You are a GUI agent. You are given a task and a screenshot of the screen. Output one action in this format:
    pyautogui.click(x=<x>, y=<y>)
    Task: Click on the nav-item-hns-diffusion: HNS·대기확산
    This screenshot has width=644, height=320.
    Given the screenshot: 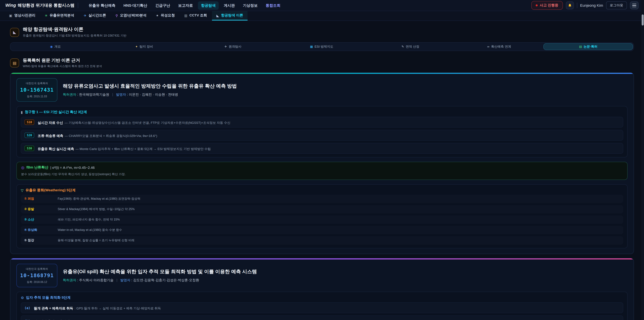 What is the action you would take?
    pyautogui.click(x=136, y=6)
    